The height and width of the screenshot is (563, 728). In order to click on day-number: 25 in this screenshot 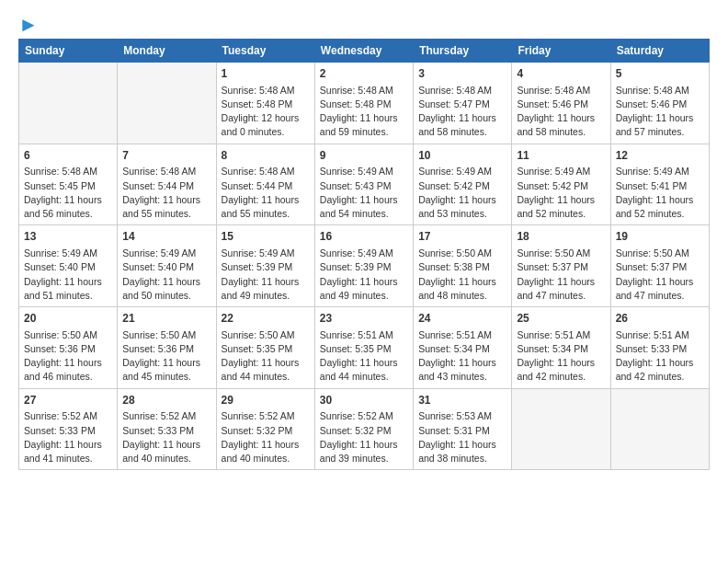, I will do `click(561, 318)`.